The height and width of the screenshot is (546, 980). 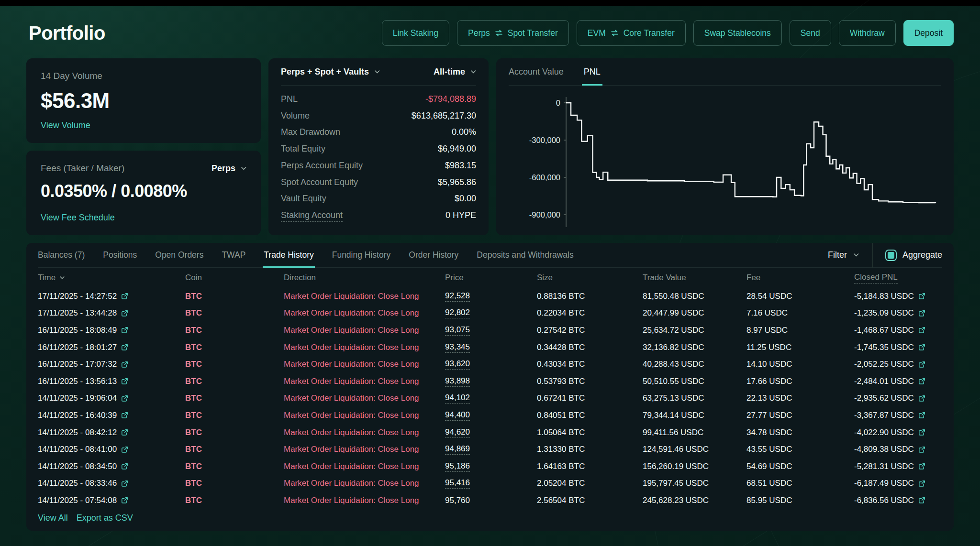 I want to click on tab-positions: Positions, so click(x=120, y=255).